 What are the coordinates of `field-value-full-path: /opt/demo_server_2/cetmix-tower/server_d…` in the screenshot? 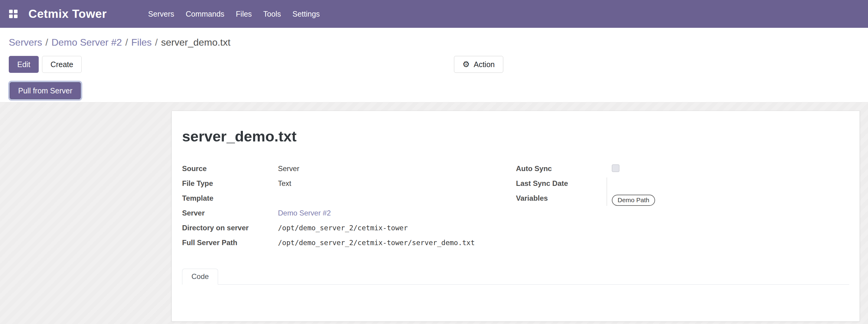 It's located at (376, 242).